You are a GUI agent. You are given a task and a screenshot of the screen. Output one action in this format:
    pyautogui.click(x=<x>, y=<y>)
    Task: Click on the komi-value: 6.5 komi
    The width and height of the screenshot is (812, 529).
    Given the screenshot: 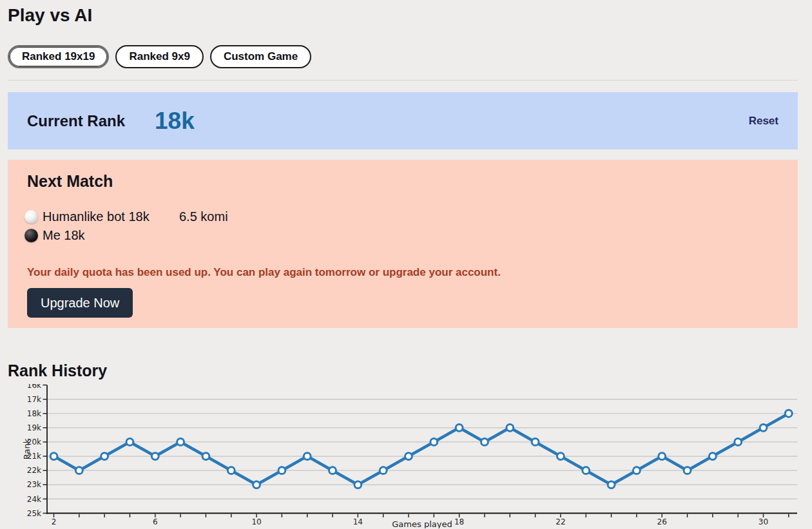 What is the action you would take?
    pyautogui.click(x=204, y=216)
    